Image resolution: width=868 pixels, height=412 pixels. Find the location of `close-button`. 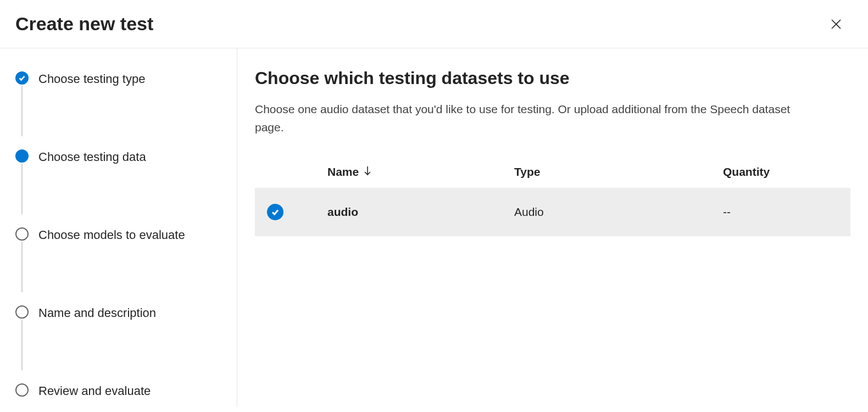

close-button is located at coordinates (836, 24).